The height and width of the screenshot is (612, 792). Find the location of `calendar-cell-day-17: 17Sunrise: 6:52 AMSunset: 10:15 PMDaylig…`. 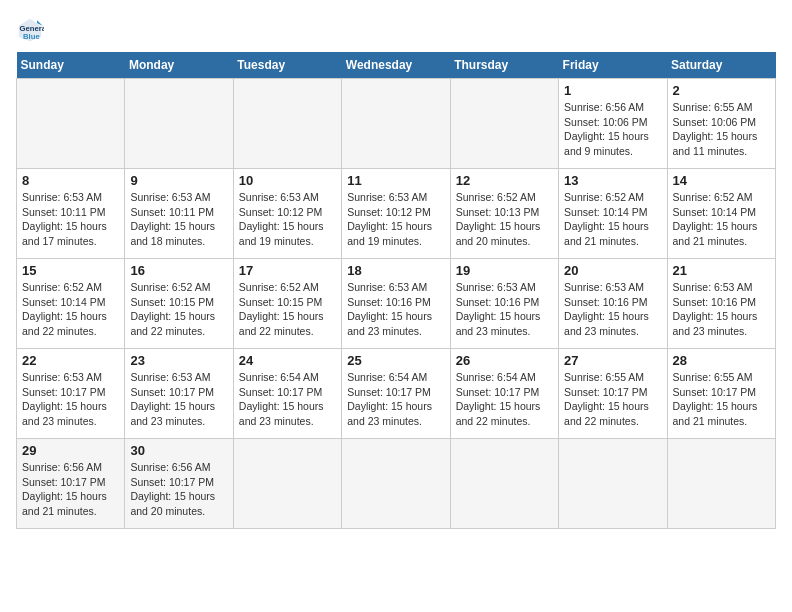

calendar-cell-day-17: 17Sunrise: 6:52 AMSunset: 10:15 PMDaylig… is located at coordinates (287, 304).